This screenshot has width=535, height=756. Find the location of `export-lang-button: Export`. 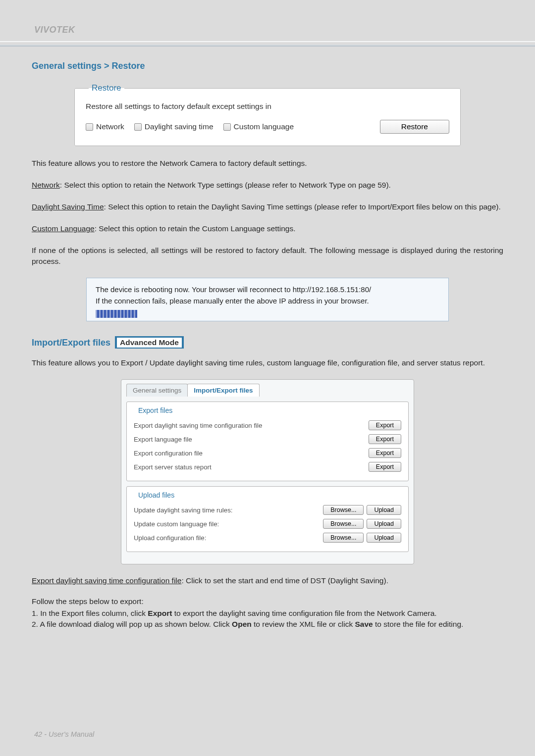

export-lang-button: Export is located at coordinates (385, 439).